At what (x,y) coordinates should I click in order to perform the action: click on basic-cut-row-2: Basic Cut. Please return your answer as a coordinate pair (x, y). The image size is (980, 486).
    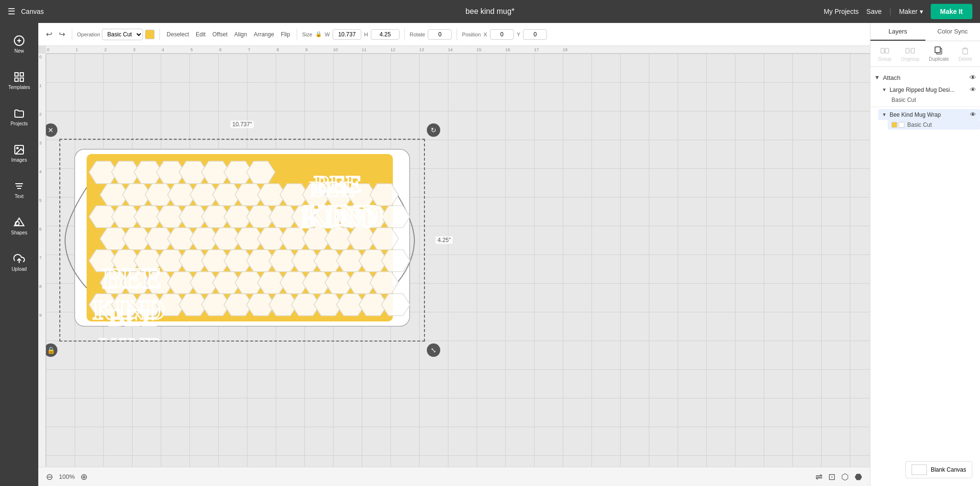
    Looking at the image, I should click on (934, 125).